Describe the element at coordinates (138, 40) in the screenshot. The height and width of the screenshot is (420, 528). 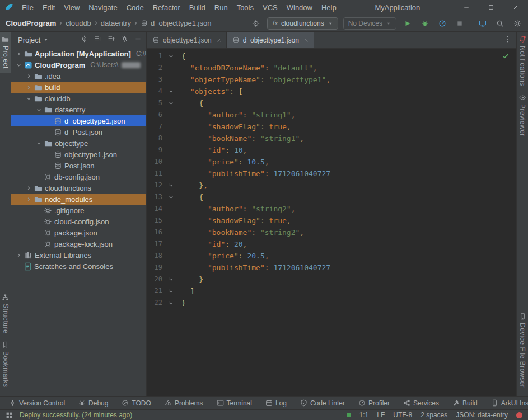
I see `hide-panel-button` at that location.